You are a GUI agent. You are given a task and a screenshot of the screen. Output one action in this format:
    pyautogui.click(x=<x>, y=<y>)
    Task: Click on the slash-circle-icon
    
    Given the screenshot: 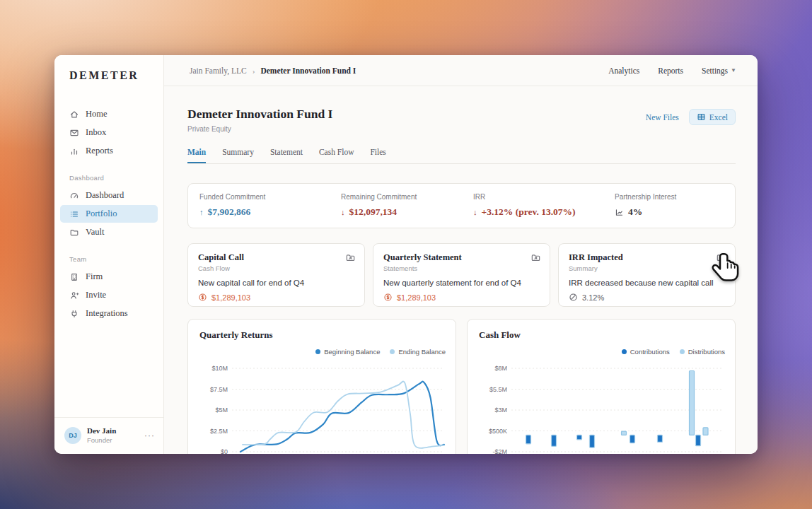 What is the action you would take?
    pyautogui.click(x=573, y=297)
    